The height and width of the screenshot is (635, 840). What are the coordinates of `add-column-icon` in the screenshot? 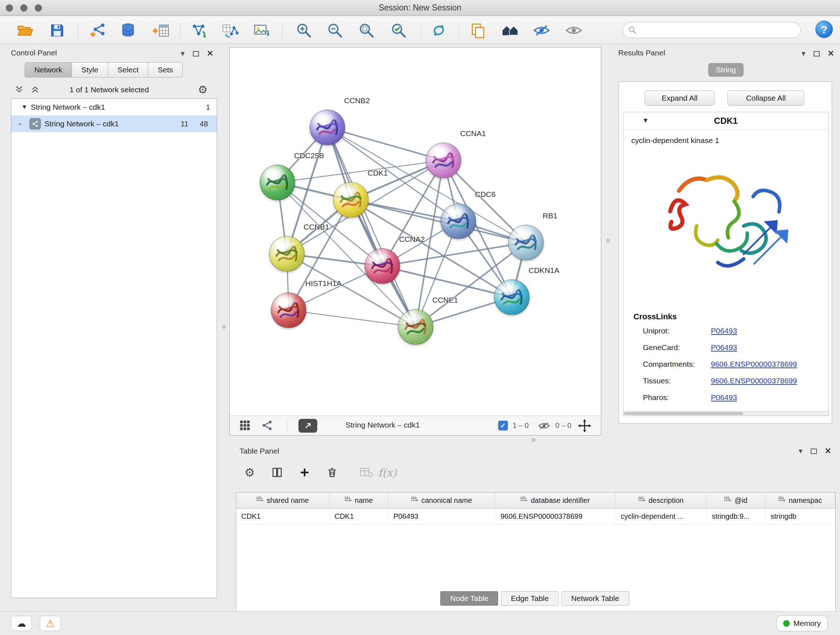 It's located at (305, 472).